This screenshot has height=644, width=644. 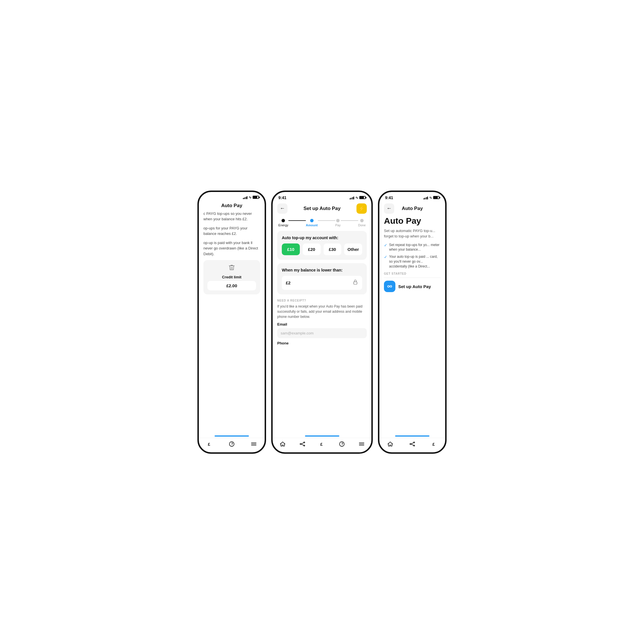 What do you see at coordinates (436, 197) in the screenshot?
I see `battery-icon-right` at bounding box center [436, 197].